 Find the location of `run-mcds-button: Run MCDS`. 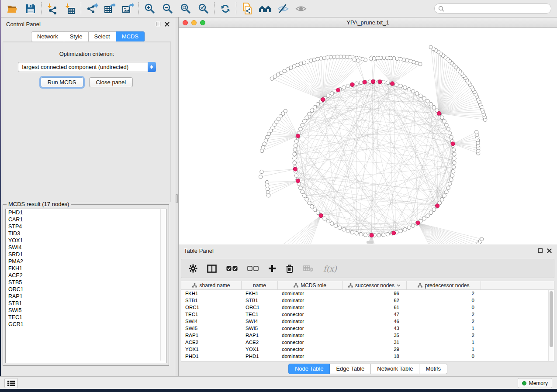

run-mcds-button: Run MCDS is located at coordinates (62, 82).